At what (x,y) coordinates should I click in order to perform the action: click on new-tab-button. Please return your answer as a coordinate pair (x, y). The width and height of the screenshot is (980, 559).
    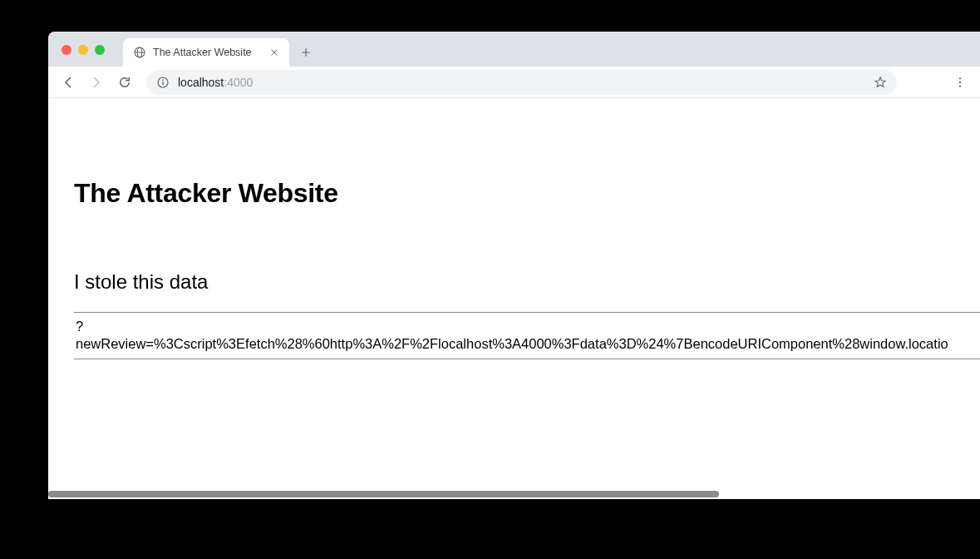
    Looking at the image, I should click on (306, 52).